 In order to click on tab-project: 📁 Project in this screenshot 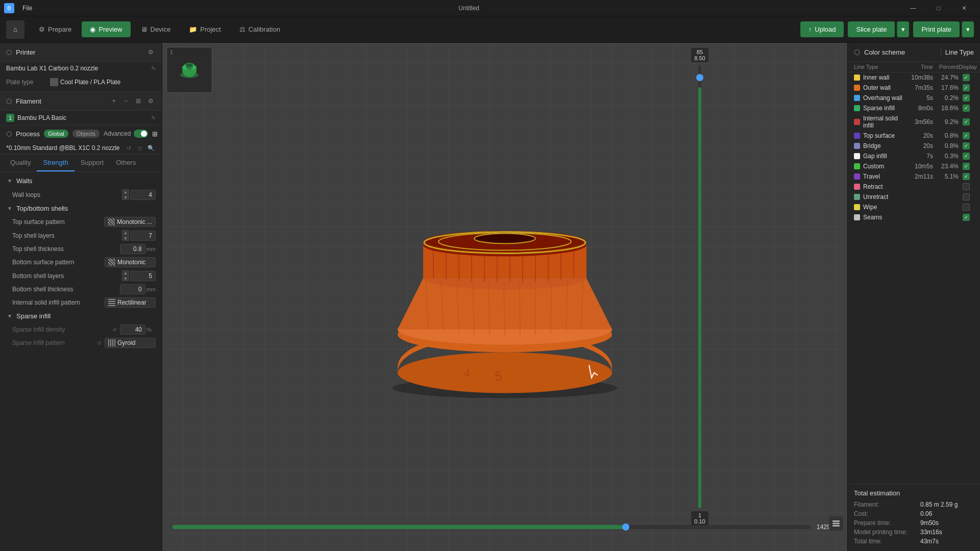, I will do `click(205, 30)`.